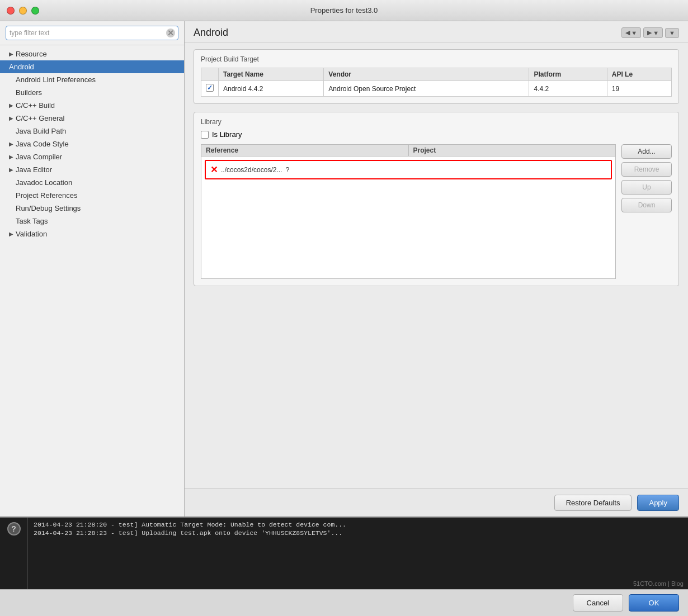 This screenshot has height=616, width=688. I want to click on search-container: ✕, so click(92, 33).